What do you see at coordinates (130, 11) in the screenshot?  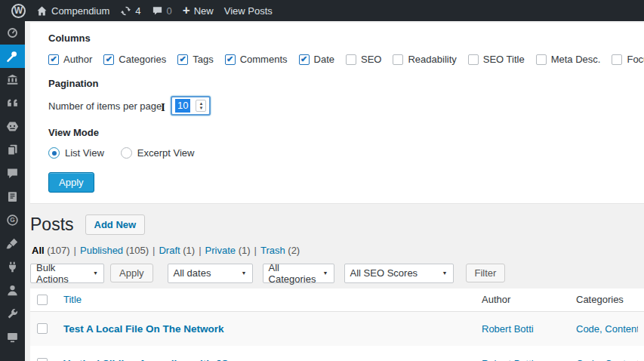 I see `updates-link: 4` at bounding box center [130, 11].